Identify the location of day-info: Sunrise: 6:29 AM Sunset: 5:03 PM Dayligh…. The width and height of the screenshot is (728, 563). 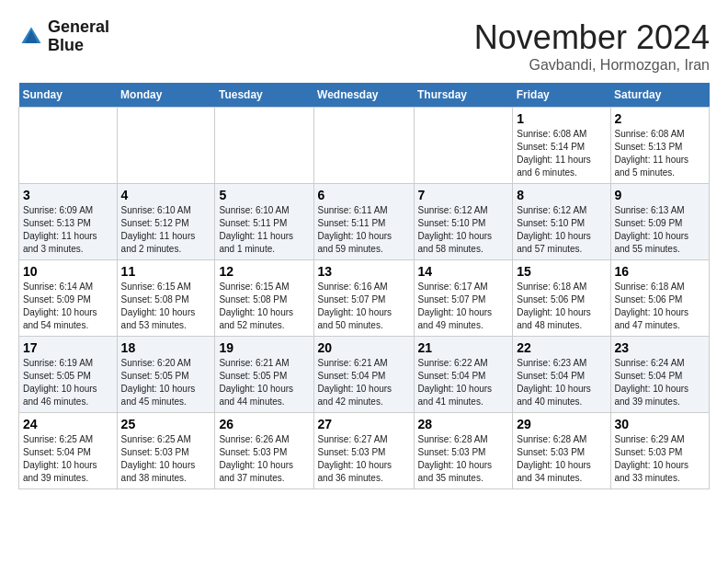
(660, 459).